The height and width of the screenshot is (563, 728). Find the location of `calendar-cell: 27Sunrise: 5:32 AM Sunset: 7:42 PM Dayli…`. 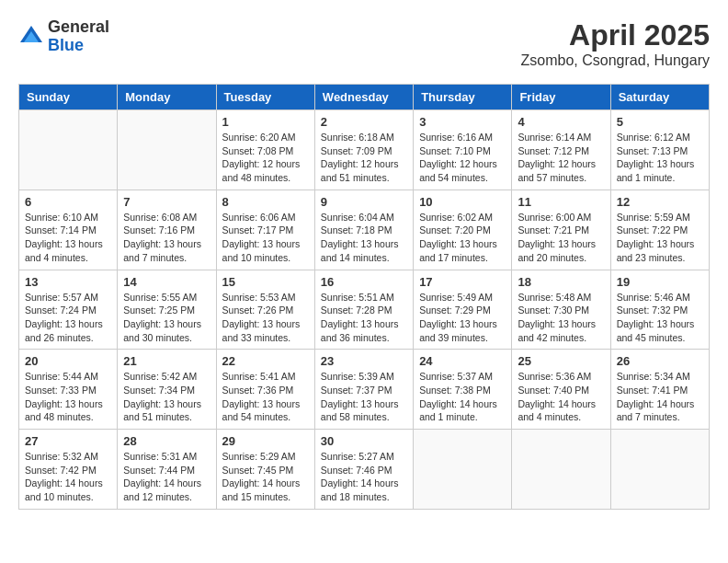

calendar-cell: 27Sunrise: 5:32 AM Sunset: 7:42 PM Dayli… is located at coordinates (68, 469).